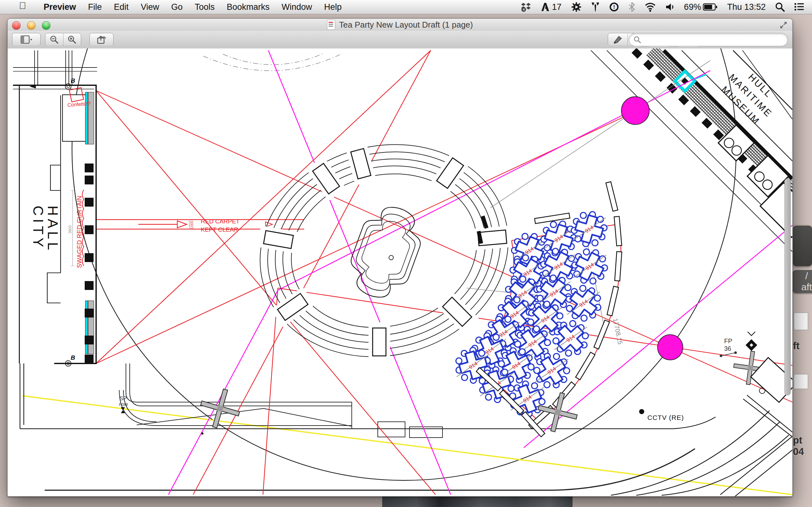 Image resolution: width=812 pixels, height=507 pixels. What do you see at coordinates (38, 228) in the screenshot?
I see `city-hall-label-1: CITY` at bounding box center [38, 228].